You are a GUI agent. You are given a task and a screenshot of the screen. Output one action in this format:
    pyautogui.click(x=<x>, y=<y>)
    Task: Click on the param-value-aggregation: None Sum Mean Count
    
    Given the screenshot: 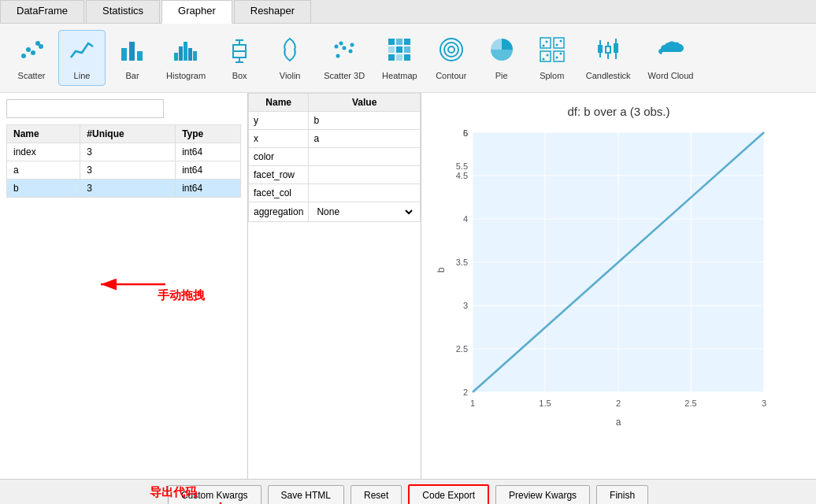 What is the action you would take?
    pyautogui.click(x=365, y=213)
    